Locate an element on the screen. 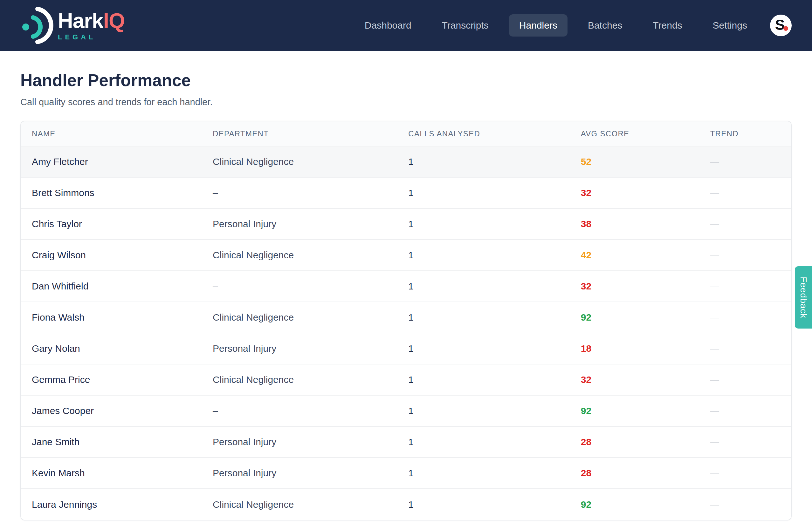 Image resolution: width=812 pixels, height=523 pixels. column-header-calls-analysed: Calls Analysed is located at coordinates (495, 134).